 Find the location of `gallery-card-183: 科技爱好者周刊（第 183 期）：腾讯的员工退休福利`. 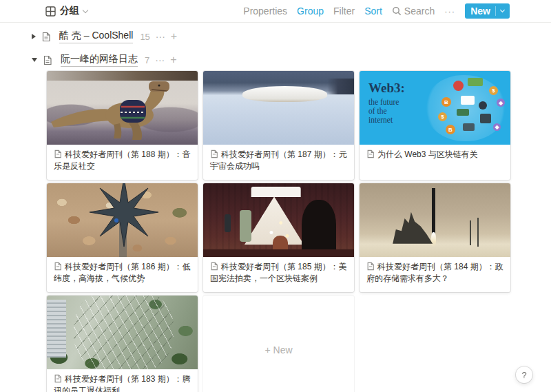

gallery-card-183: 科技爱好者周刊（第 183 期）：腾讯的员工退休福利 is located at coordinates (123, 344).